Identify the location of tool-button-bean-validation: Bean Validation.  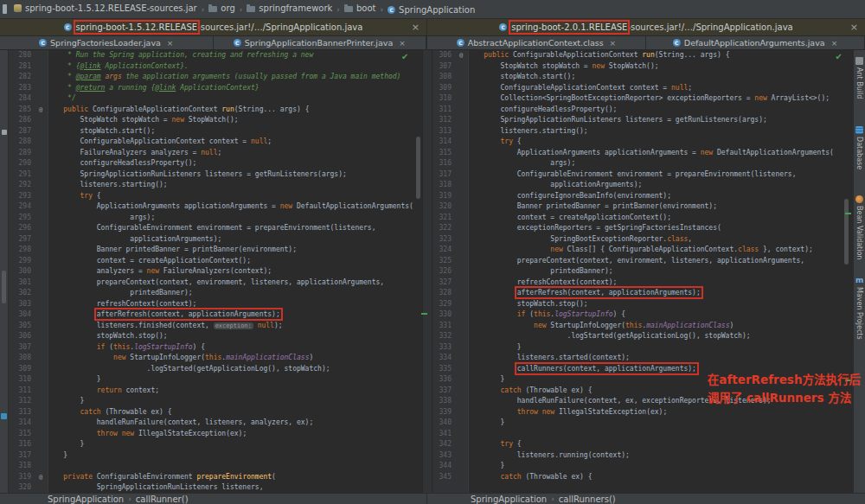
(860, 227).